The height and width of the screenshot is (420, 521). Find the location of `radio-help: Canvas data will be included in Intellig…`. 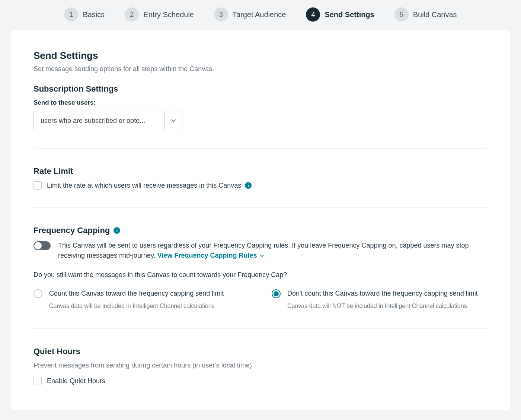

radio-help: Canvas data will be included in Intellig… is located at coordinates (136, 306).